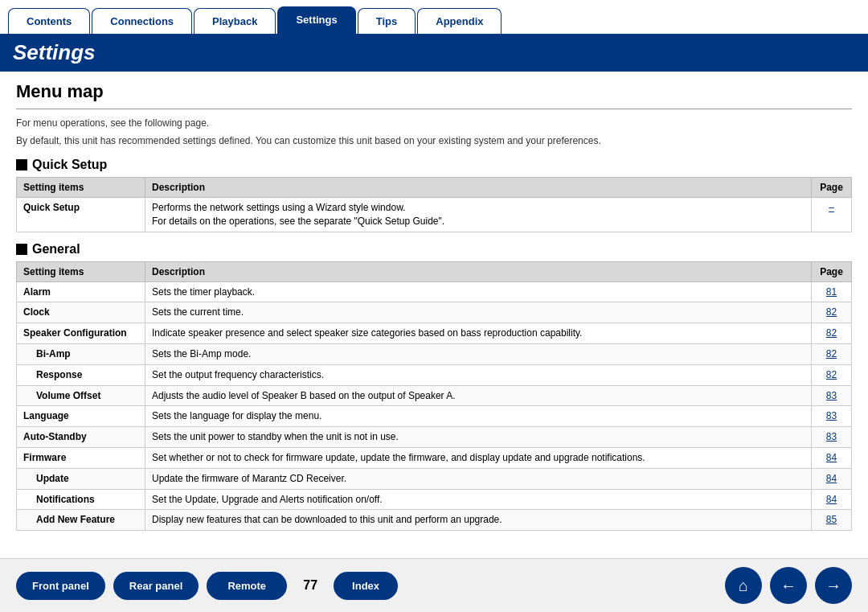 The width and height of the screenshot is (868, 612). What do you see at coordinates (434, 585) in the screenshot?
I see `bottom-nav: Front panel Rear panel Remote 77 Index ⌂…` at bounding box center [434, 585].